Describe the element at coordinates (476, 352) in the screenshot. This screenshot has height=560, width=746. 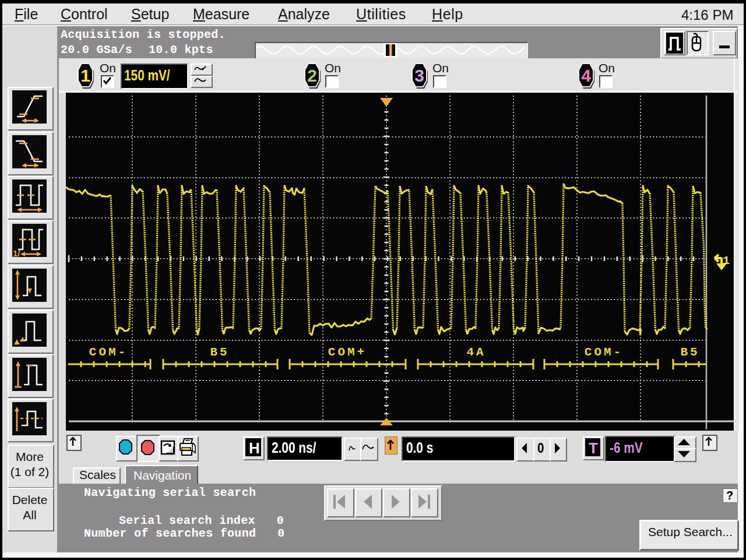
I see `svg-text: 4A` at that location.